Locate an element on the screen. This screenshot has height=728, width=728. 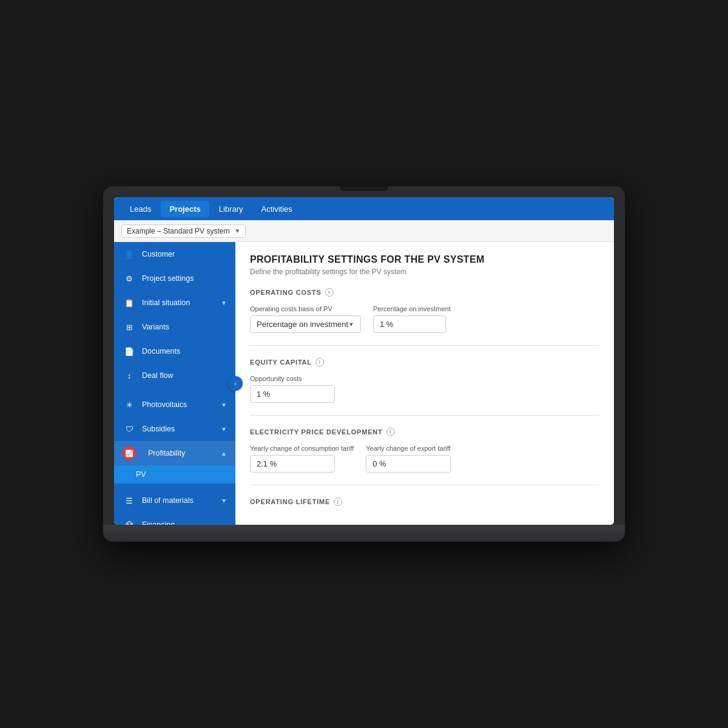
select-value: Percentage on investment is located at coordinates (302, 324).